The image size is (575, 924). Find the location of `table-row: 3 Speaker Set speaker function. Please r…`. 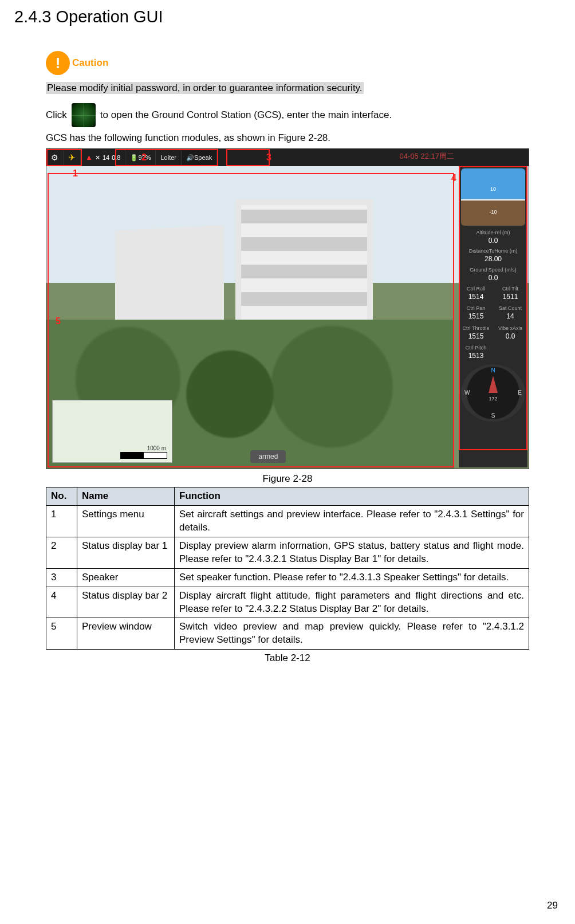

table-row: 3 Speaker Set speaker function. Please r… is located at coordinates (288, 577).